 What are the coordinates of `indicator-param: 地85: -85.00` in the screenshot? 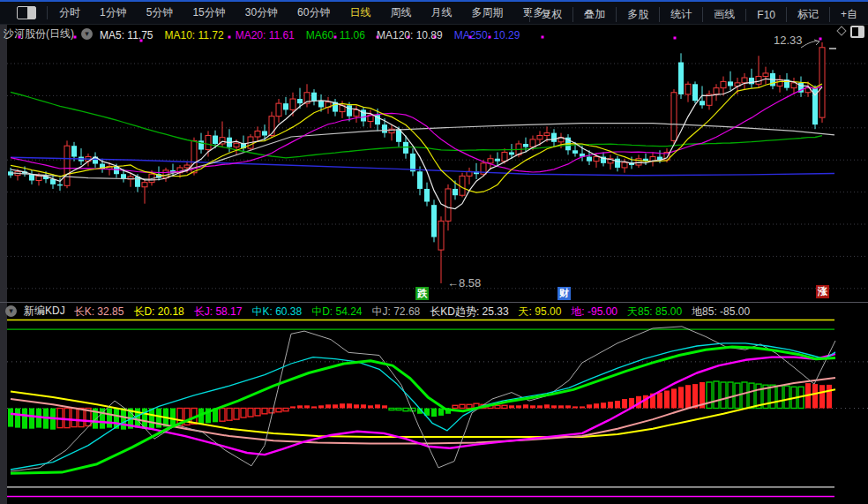 It's located at (721, 312).